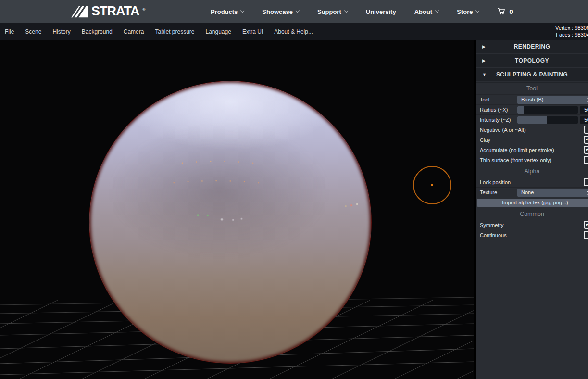  Describe the element at coordinates (281, 12) in the screenshot. I see `nav-showcase: Showcase` at that location.